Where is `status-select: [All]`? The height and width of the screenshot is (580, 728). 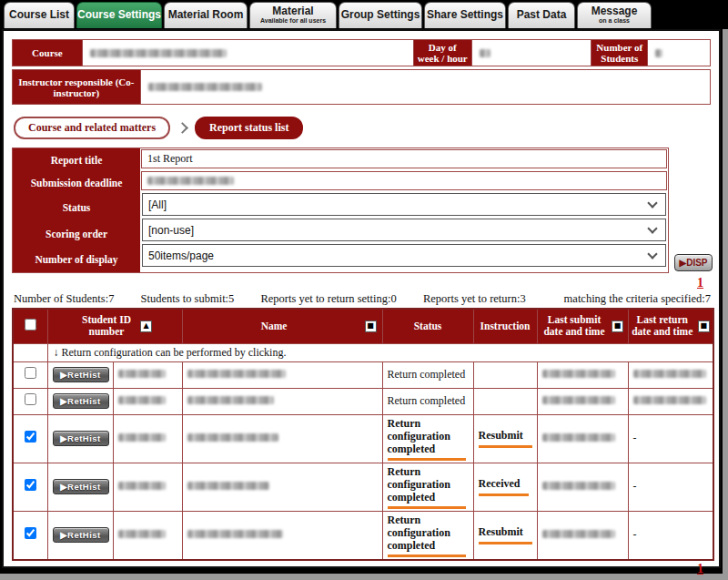
status-select: [All] is located at coordinates (404, 204).